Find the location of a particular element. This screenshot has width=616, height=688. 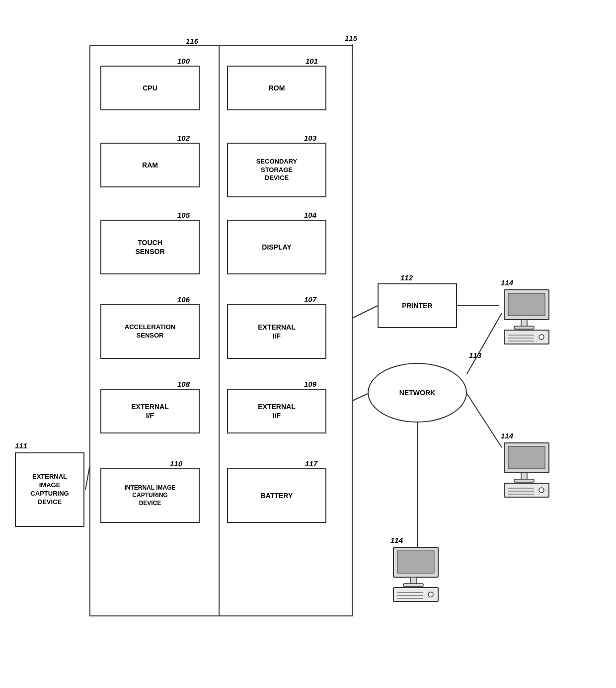

ref-116: 116 is located at coordinates (192, 41).